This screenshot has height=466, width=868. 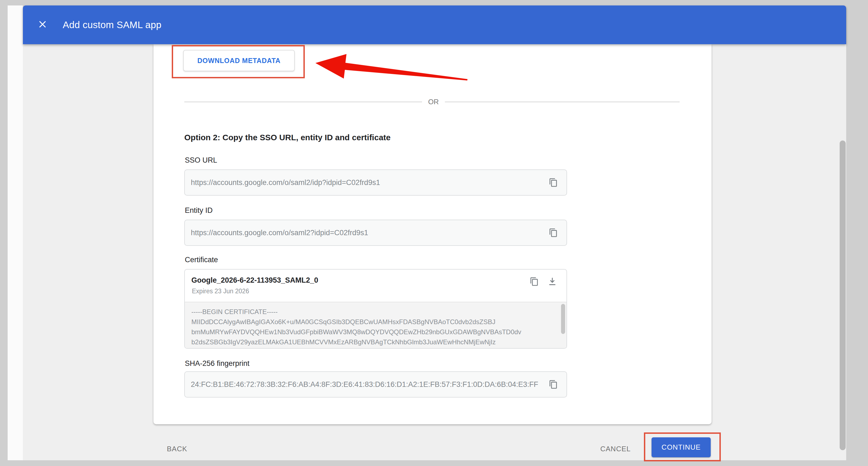 What do you see at coordinates (615, 449) in the screenshot?
I see `cancel-button: CANCEL` at bounding box center [615, 449].